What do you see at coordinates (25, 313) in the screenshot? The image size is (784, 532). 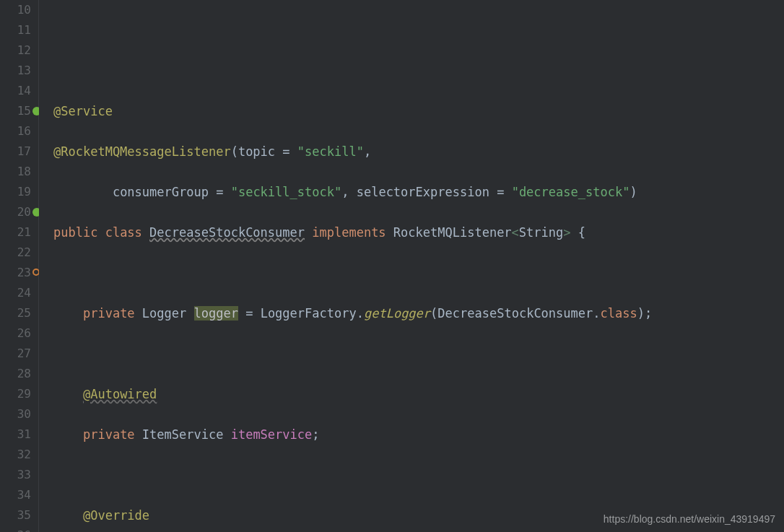 I see `line-number: 25` at bounding box center [25, 313].